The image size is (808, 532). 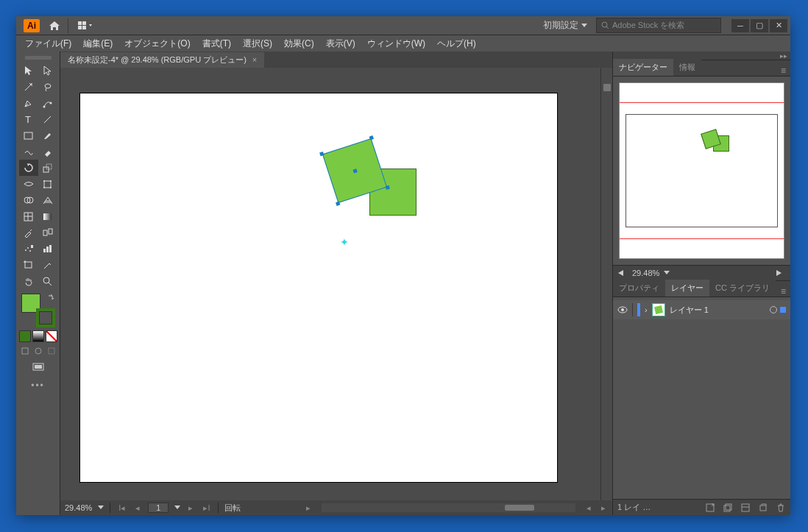 What do you see at coordinates (38, 57) in the screenshot?
I see `panel-grip` at bounding box center [38, 57].